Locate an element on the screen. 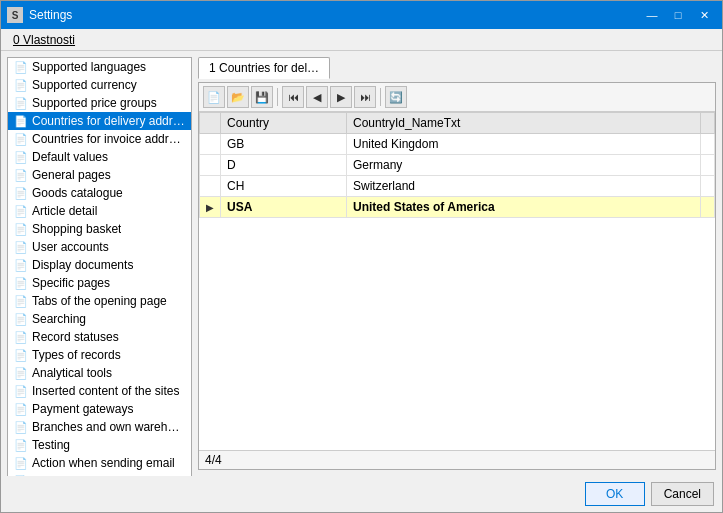 This screenshot has height=513, width=723. sidebar-item-label: Supported languages is located at coordinates (89, 67).